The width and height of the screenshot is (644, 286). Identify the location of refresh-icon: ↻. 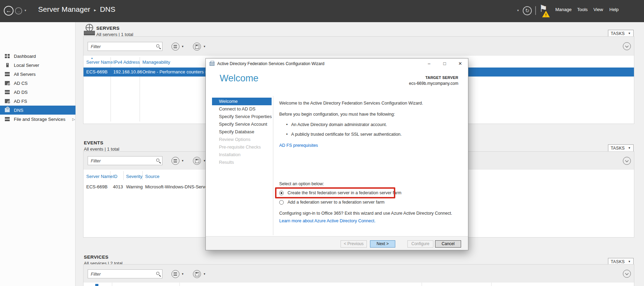
(527, 11).